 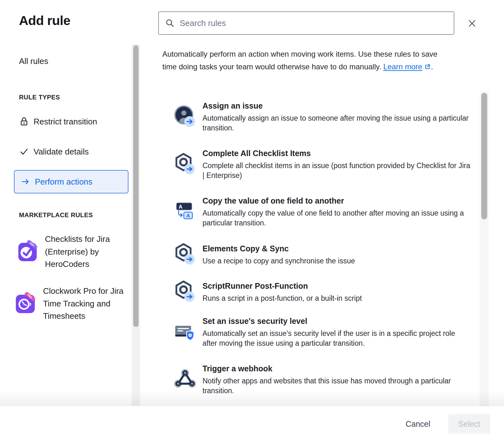 I want to click on intro-text: Automatically perform an action when mov…, so click(x=306, y=61).